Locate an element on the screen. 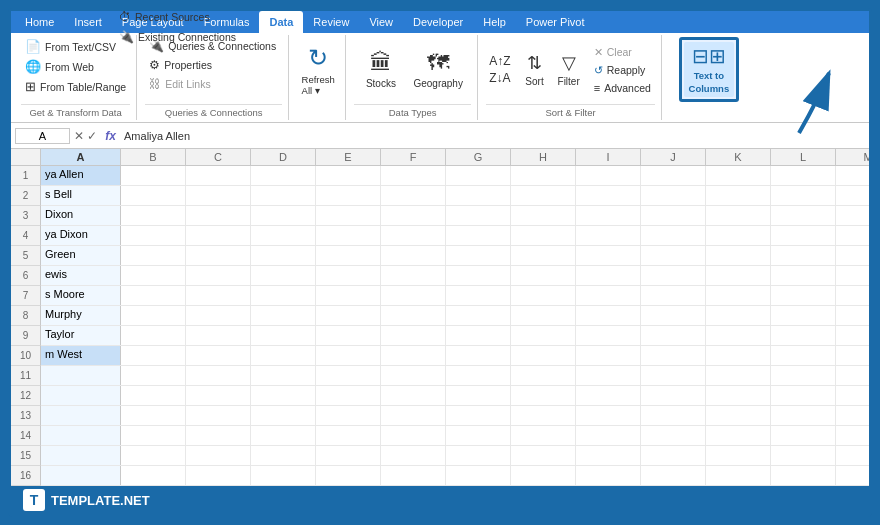 The width and height of the screenshot is (880, 525). cell-e8 is located at coordinates (348, 316).